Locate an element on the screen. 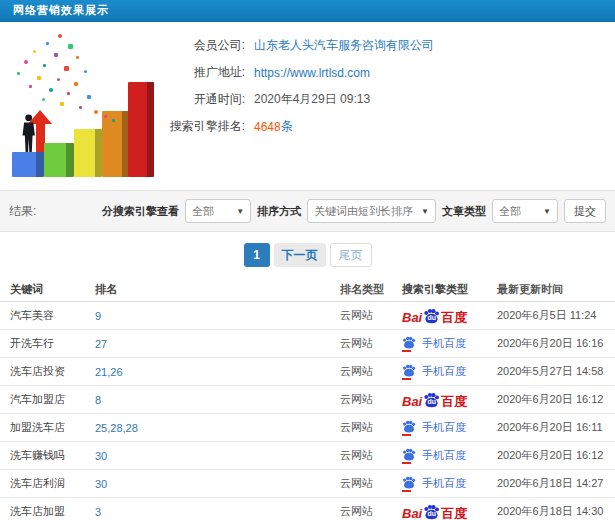  article-type-select: 全部 ▼ is located at coordinates (525, 211).